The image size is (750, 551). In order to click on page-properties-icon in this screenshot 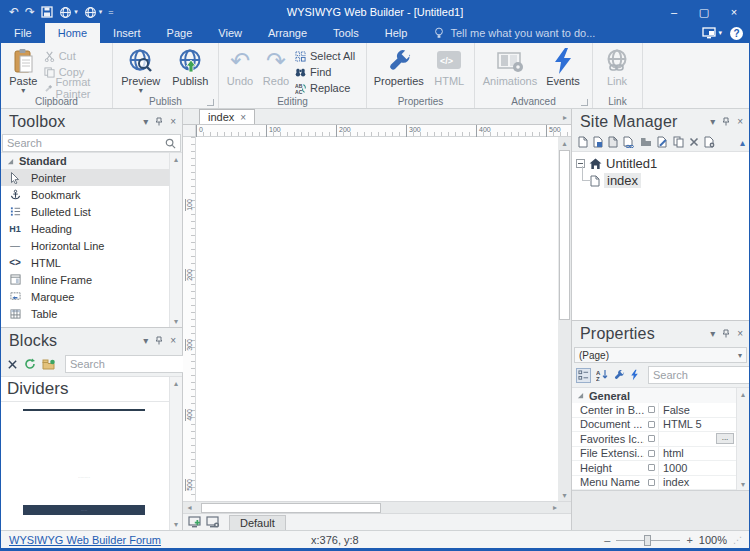, I will do `click(710, 142)`.